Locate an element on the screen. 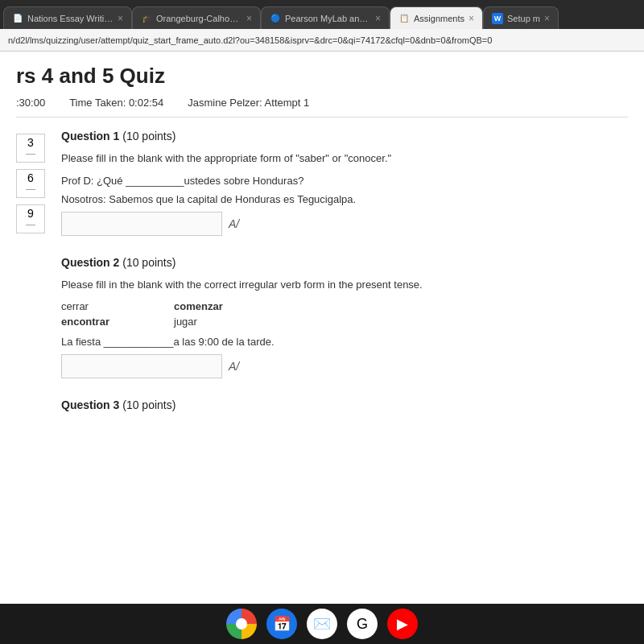 This screenshot has width=644, height=644. q2-answer-row: A/ is located at coordinates (345, 366).